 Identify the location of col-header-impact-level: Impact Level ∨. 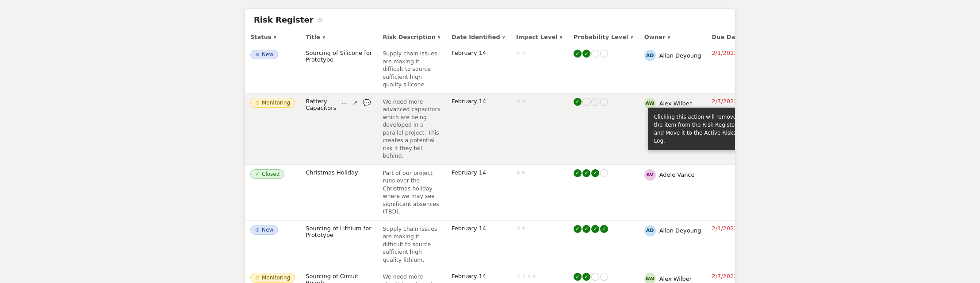
(540, 37).